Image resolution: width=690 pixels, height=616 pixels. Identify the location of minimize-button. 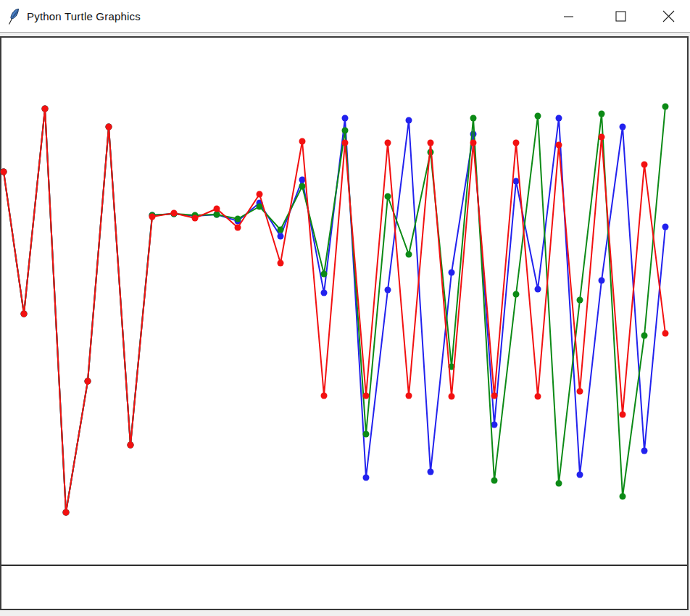
(568, 16).